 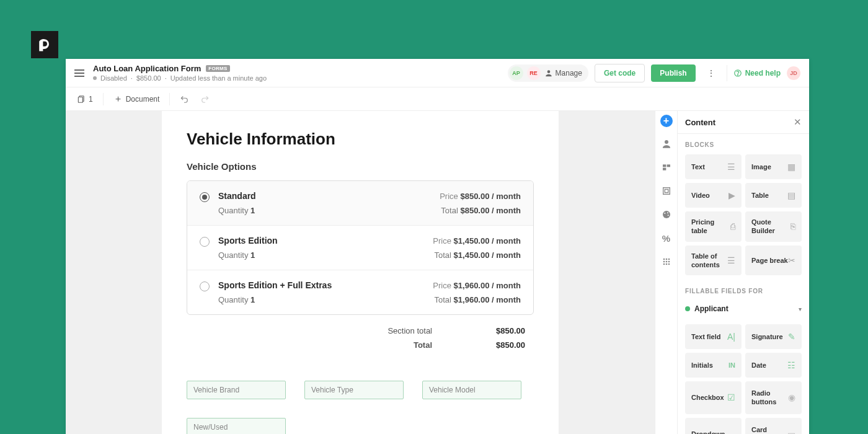 What do you see at coordinates (713, 167) in the screenshot?
I see `block-text: Text☰` at bounding box center [713, 167].